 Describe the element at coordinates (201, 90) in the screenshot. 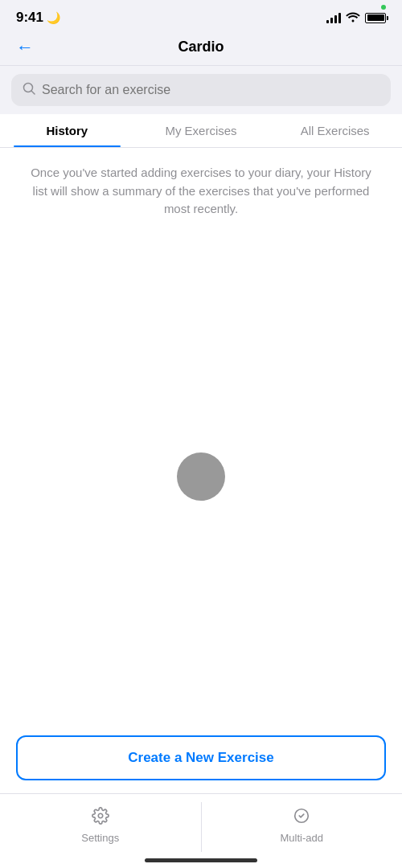

I see `search-container` at that location.